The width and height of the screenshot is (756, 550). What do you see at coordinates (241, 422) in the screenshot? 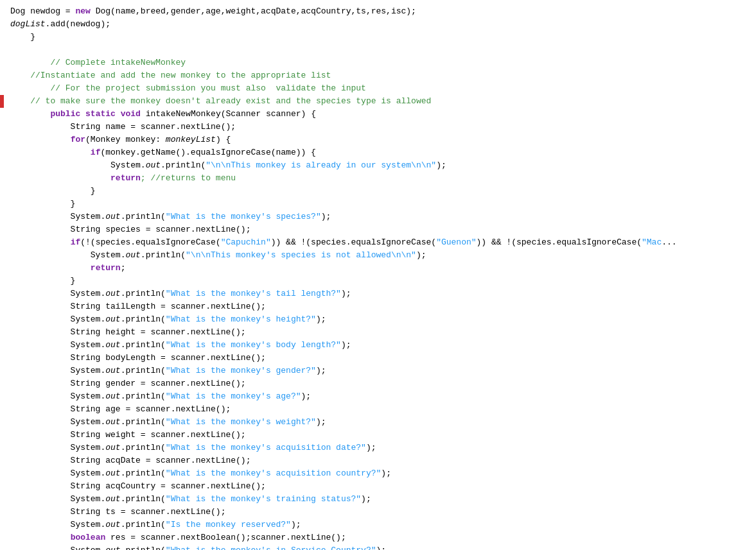
I see `token-blue-string: "What is the monkey's weight?"` at bounding box center [241, 422].